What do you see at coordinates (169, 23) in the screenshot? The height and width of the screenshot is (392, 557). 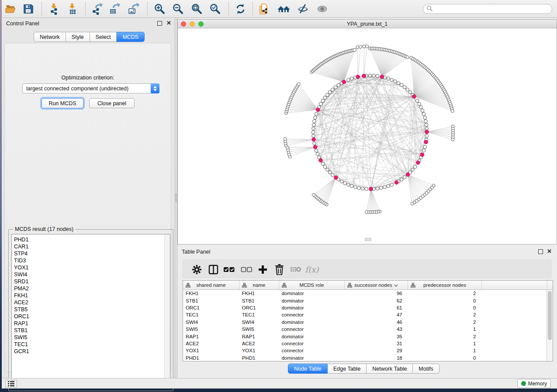 I see `close-panel-icon: ✕` at bounding box center [169, 23].